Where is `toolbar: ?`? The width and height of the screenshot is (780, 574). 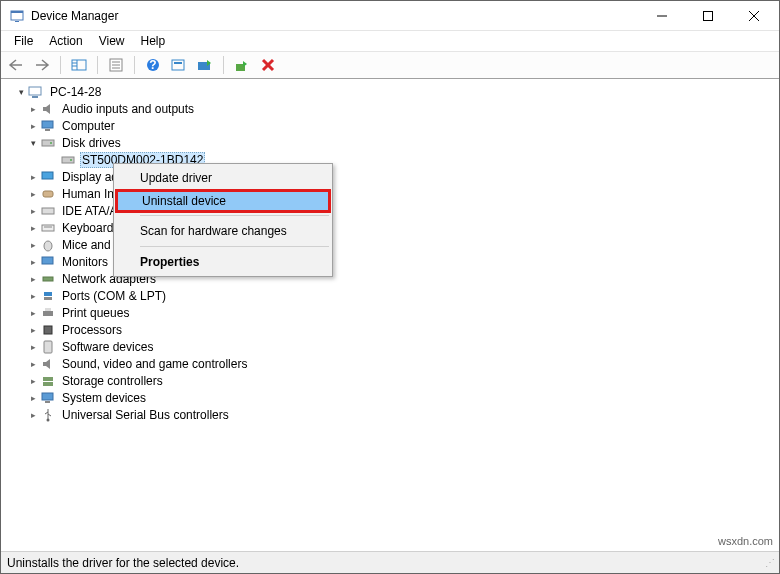 toolbar: ? is located at coordinates (390, 65).